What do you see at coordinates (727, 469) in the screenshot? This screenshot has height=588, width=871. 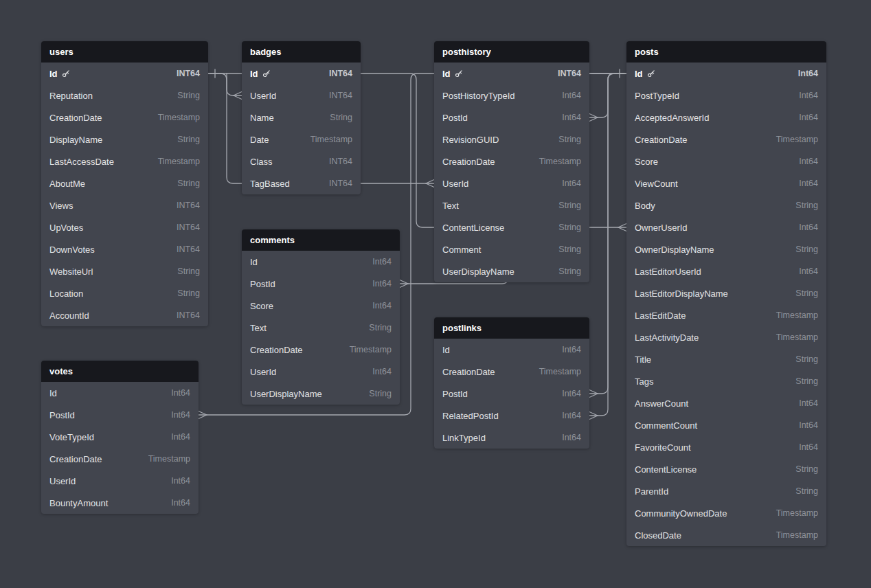 I see `field-row-posts-ContentLicense: ContentLicenseString` at bounding box center [727, 469].